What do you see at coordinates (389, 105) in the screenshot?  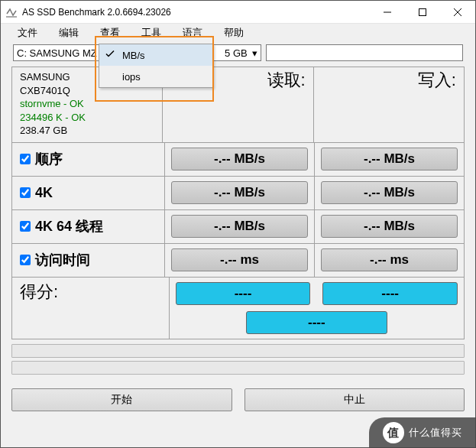 I see `write-header: 写入:` at bounding box center [389, 105].